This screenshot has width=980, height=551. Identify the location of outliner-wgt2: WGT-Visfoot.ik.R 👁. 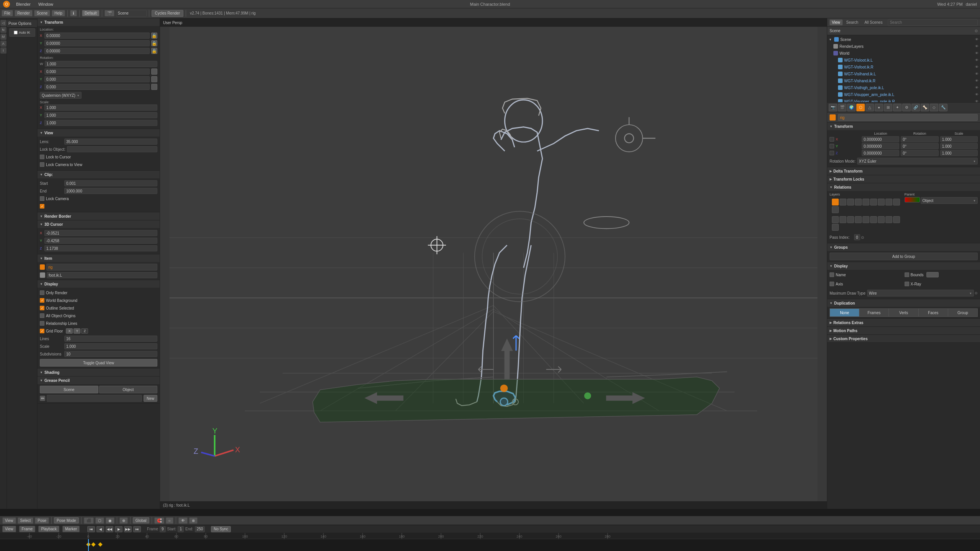
(903, 67).